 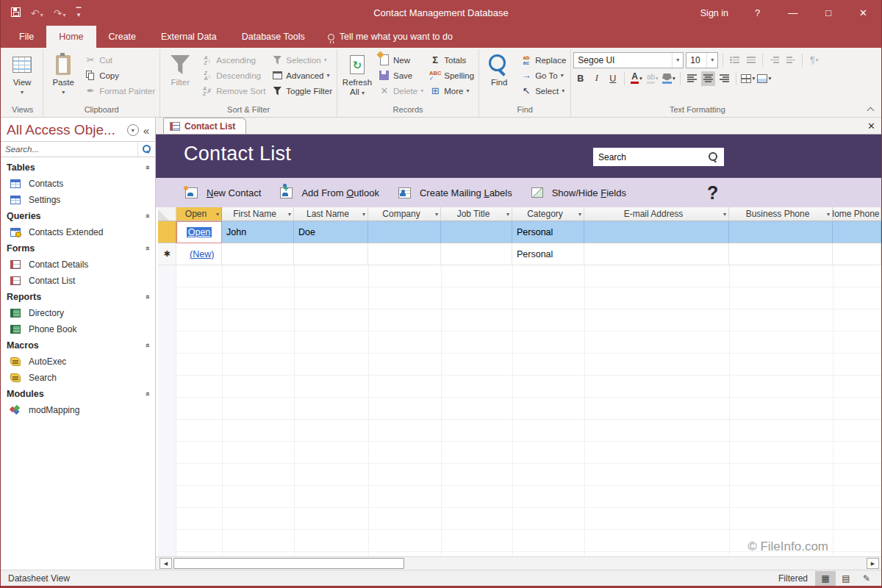 I want to click on decrease-indent-button, so click(x=791, y=60).